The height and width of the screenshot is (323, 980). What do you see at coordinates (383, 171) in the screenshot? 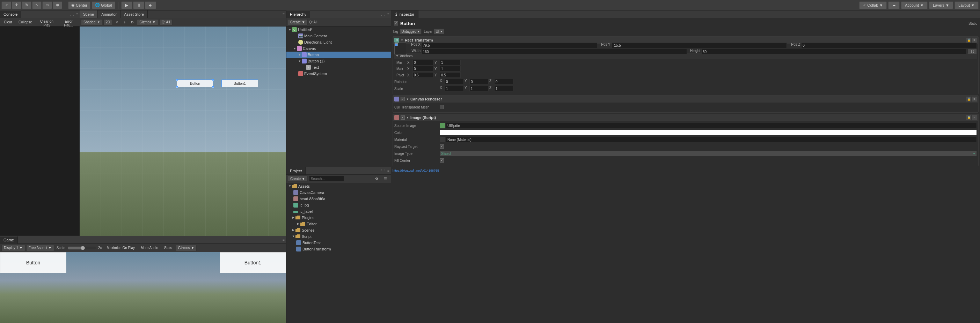
I see `project-lock-icon: ⋮⋮` at bounding box center [383, 171].